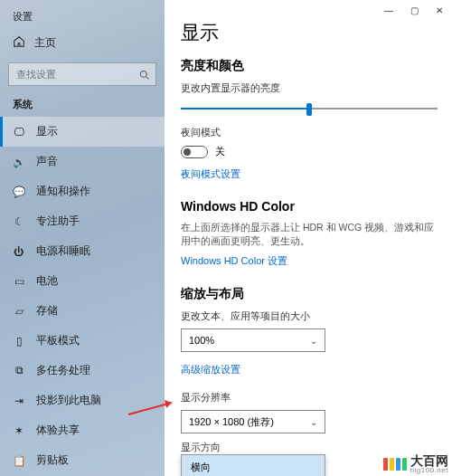 This screenshot has height=476, width=452. I want to click on hdcolor-heading: Windows HD Color, so click(309, 206).